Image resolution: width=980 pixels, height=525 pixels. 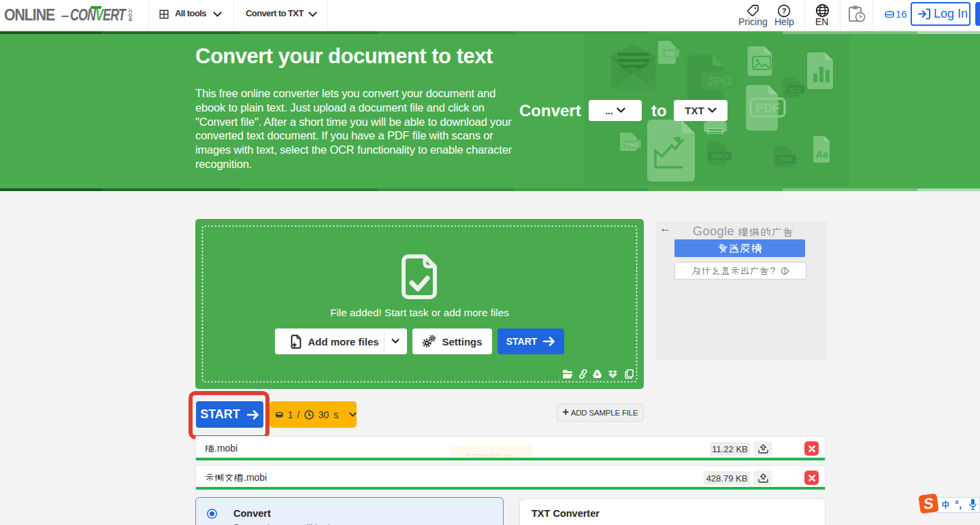 I want to click on svg-text: Aa, so click(x=822, y=154).